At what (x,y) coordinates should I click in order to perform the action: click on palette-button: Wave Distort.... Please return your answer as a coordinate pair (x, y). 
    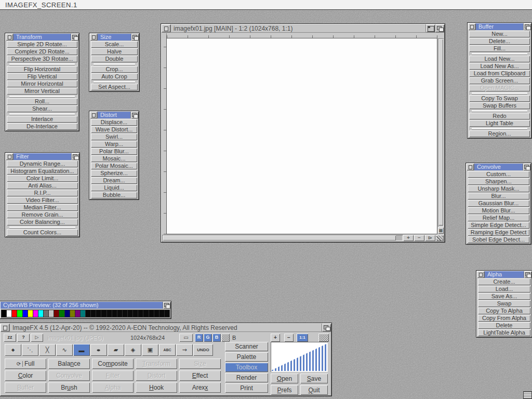
    Looking at the image, I should click on (114, 130).